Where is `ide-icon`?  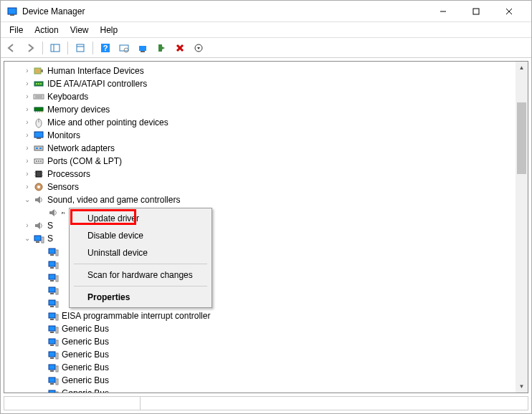 ide-icon is located at coordinates (39, 84).